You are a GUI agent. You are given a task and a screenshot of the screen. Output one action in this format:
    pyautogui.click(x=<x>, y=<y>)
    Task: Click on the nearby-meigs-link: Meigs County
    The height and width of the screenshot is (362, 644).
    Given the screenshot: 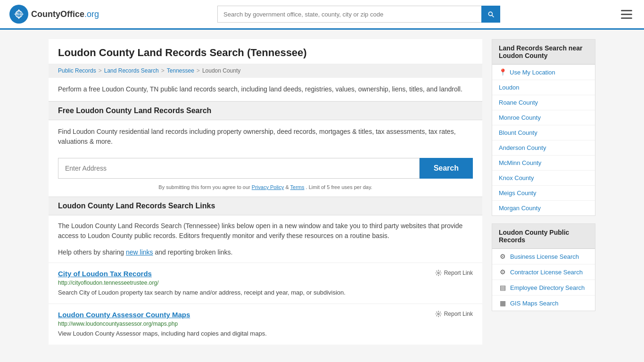 What is the action you would take?
    pyautogui.click(x=518, y=193)
    